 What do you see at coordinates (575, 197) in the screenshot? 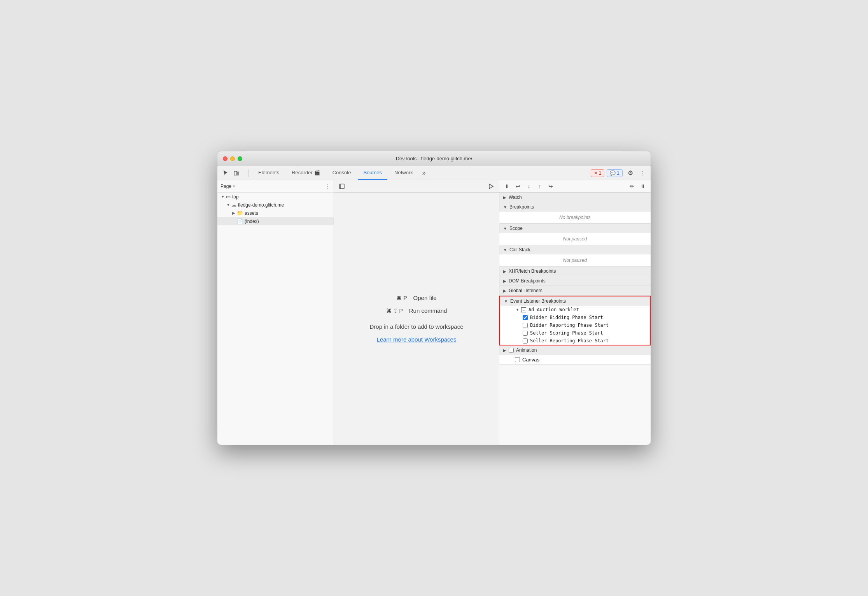
I see `section-watch-header: ▶ Watch` at bounding box center [575, 197].